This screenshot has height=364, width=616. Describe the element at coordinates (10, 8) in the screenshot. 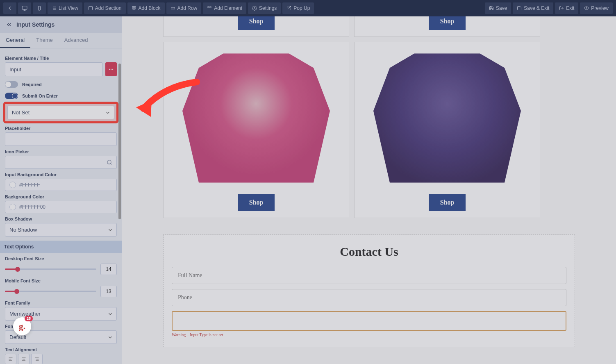

I see `back-button` at that location.